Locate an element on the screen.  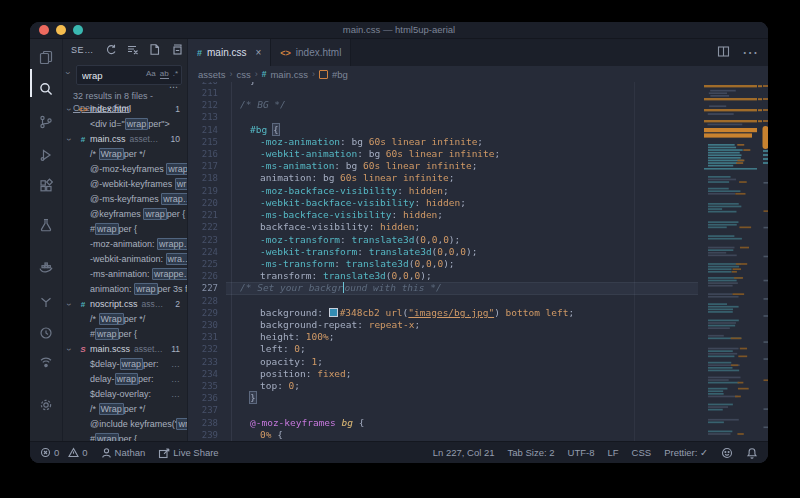
match-text: #wrapper { is located at coordinates (114, 229).